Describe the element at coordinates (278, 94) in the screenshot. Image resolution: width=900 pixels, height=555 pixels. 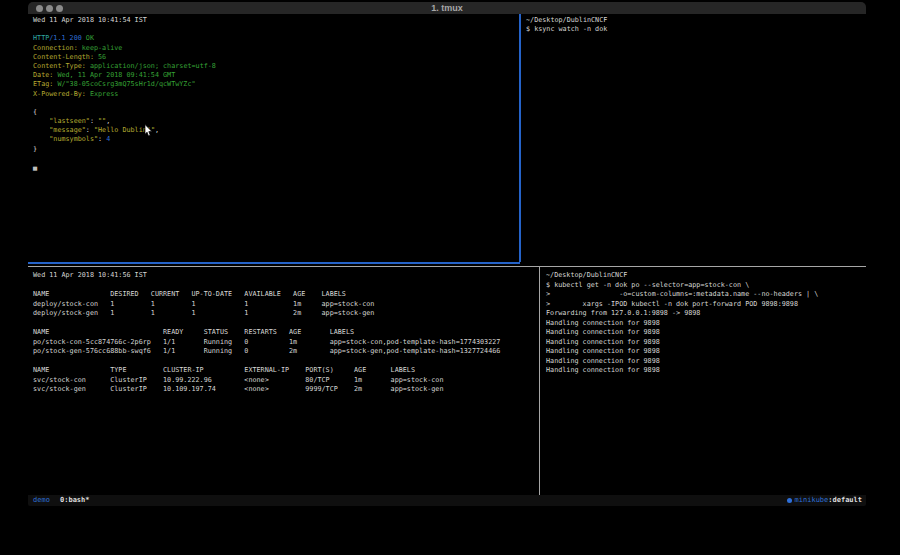
I see `terminal-line: X-Powered-By: Express` at that location.